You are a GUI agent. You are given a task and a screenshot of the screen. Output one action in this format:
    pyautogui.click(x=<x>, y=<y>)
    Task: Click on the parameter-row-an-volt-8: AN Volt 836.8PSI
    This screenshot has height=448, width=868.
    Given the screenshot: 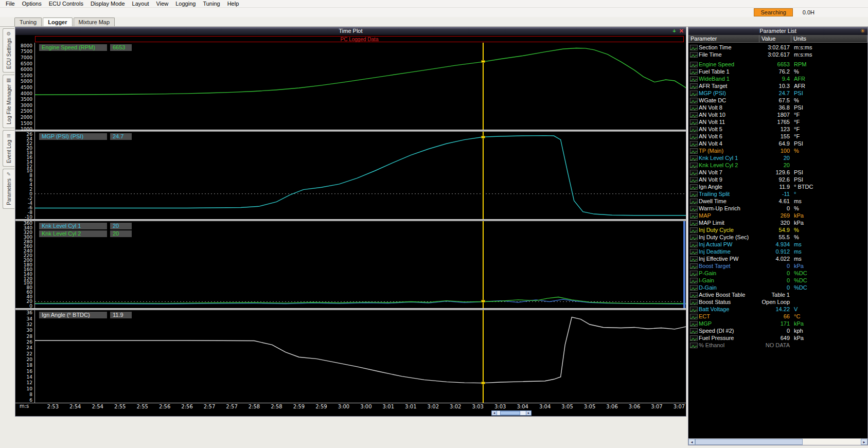 What is the action you would take?
    pyautogui.click(x=778, y=107)
    